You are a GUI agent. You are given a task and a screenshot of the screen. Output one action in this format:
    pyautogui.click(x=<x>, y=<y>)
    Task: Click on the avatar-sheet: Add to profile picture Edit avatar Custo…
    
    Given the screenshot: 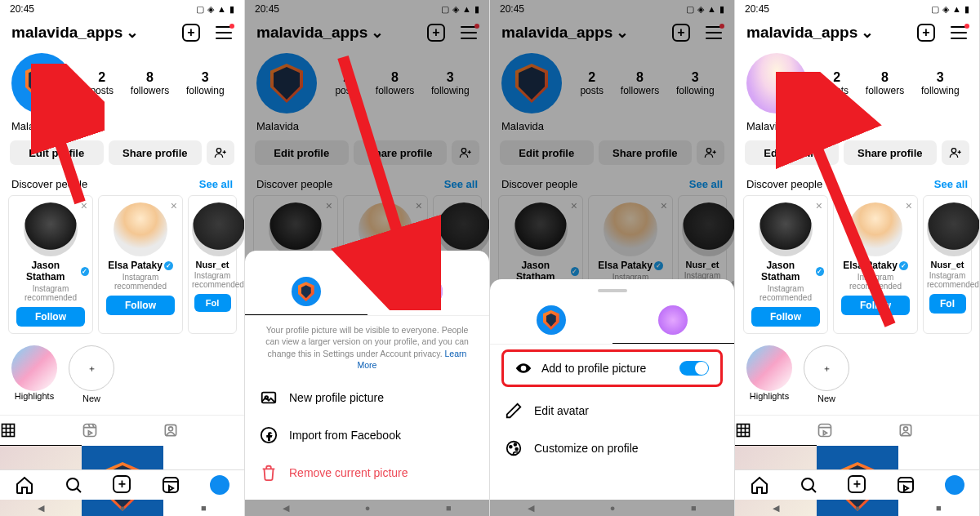 What is the action you would take?
    pyautogui.click(x=612, y=389)
    